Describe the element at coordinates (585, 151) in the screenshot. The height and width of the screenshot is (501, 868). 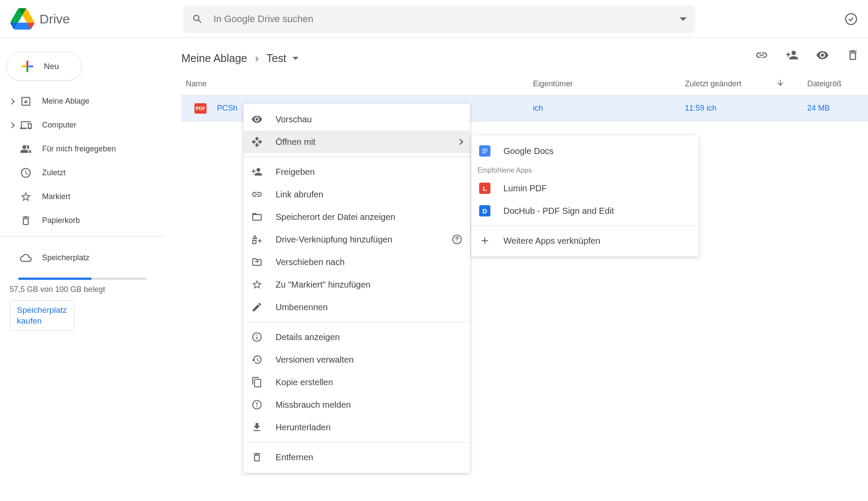
I see `submenu-google-docs: Google Docs` at that location.